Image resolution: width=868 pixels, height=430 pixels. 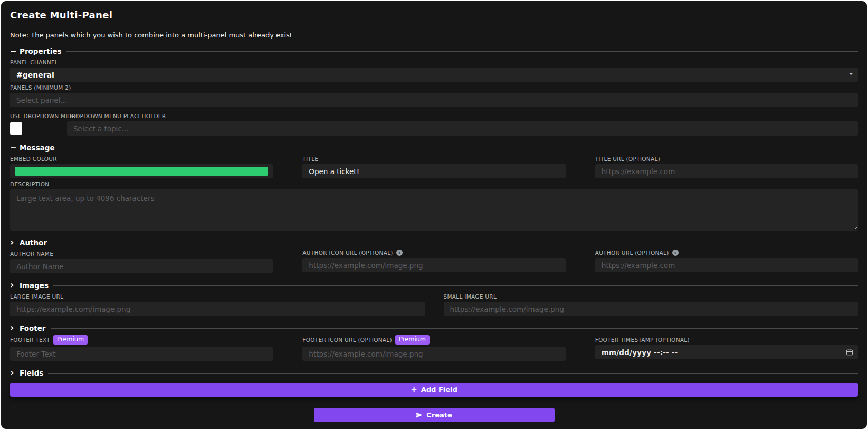 What do you see at coordinates (217, 303) in the screenshot?
I see `large-image-field: LARGE IMAGE URL` at bounding box center [217, 303].